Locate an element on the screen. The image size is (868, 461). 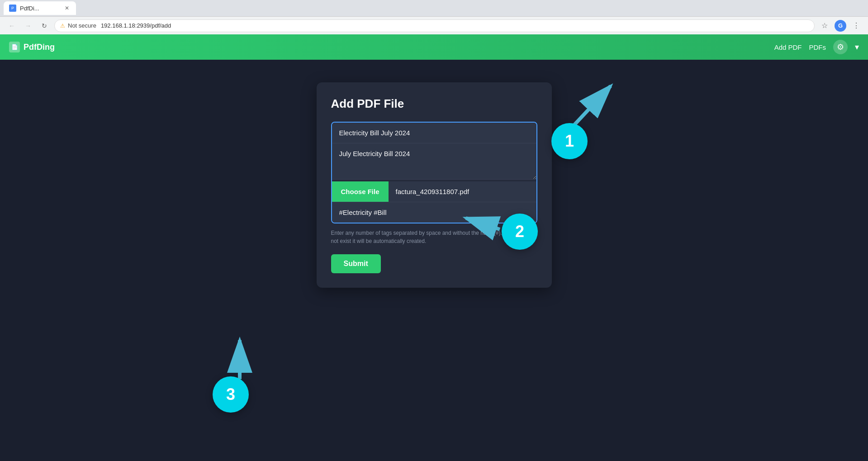
settings-button: ⚙ is located at coordinates (840, 47).